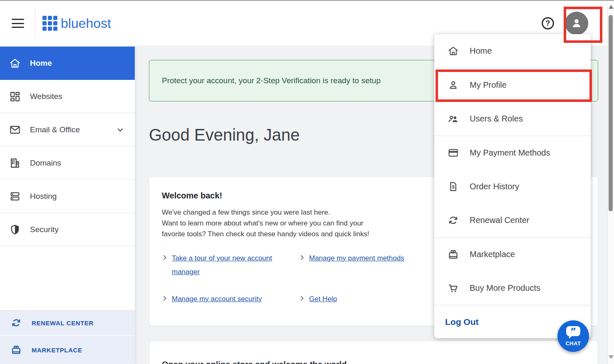 The height and width of the screenshot is (364, 614). Describe the element at coordinates (46, 97) in the screenshot. I see `sidebar-item-label: Websites` at that location.